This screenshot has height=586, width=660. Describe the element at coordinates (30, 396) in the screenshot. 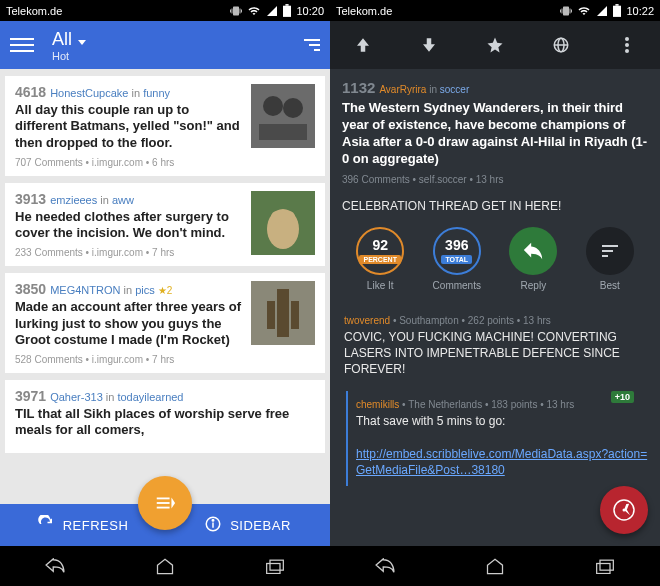

I see `post-score: 3971` at that location.